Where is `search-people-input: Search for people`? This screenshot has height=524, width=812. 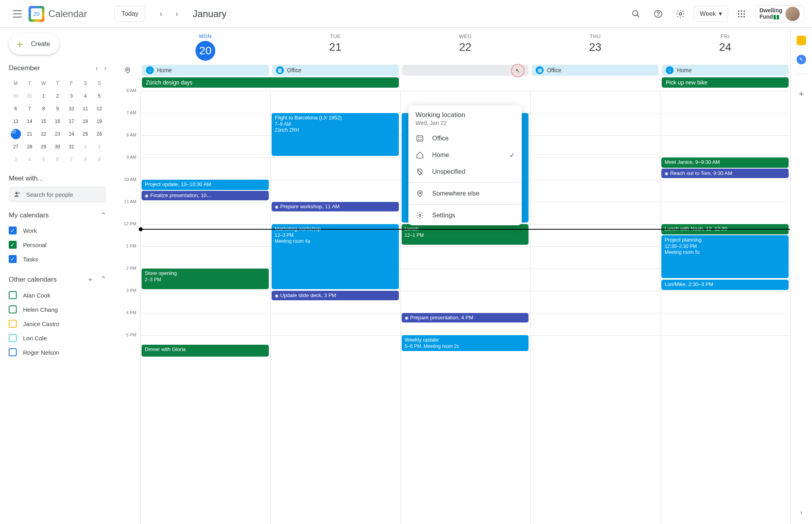
search-people-input: Search for people is located at coordinates (57, 194).